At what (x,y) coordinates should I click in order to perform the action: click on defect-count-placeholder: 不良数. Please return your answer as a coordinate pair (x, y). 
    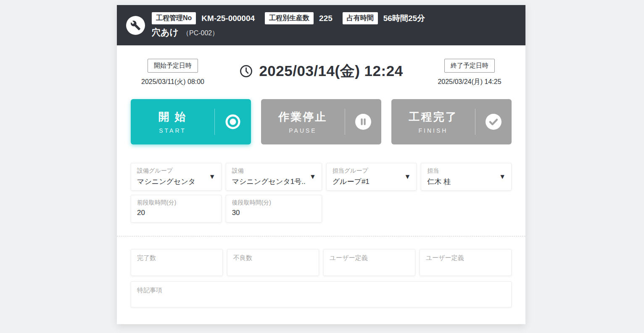
    Looking at the image, I should click on (243, 258).